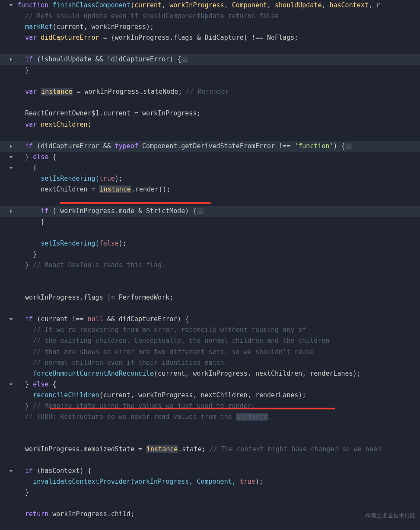  I want to click on code-line: if (hasContext) {, so click(210, 471).